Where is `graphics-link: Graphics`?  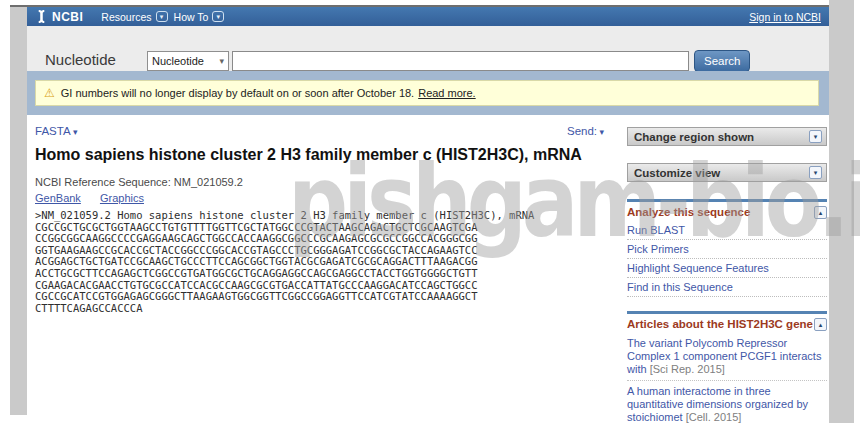
graphics-link: Graphics is located at coordinates (122, 198).